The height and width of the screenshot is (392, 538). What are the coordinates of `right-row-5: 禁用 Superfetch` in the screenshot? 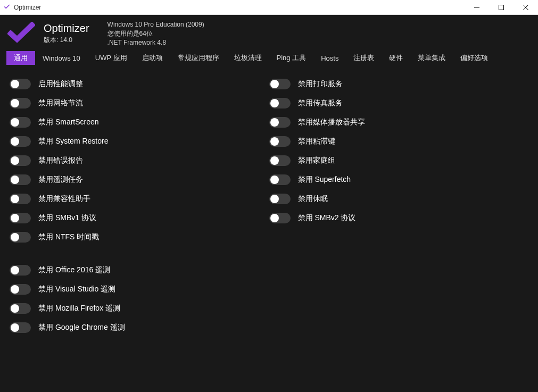 It's located at (399, 180).